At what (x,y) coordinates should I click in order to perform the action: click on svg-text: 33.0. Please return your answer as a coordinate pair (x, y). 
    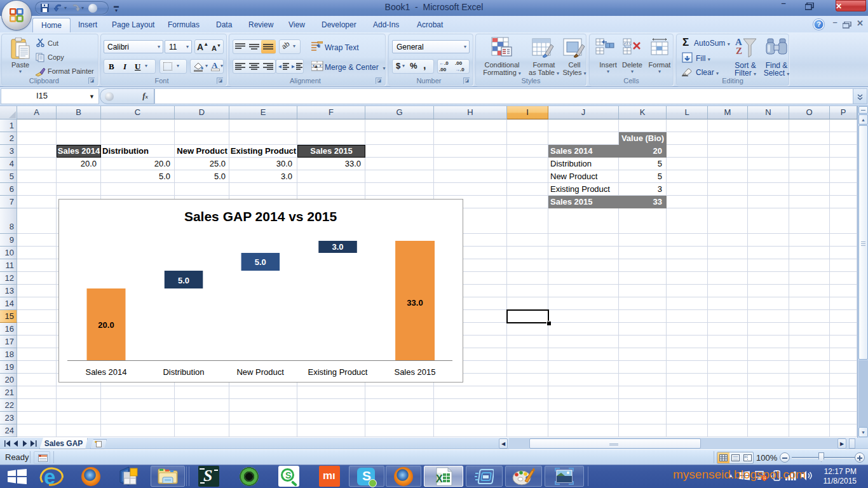
    Looking at the image, I should click on (414, 302).